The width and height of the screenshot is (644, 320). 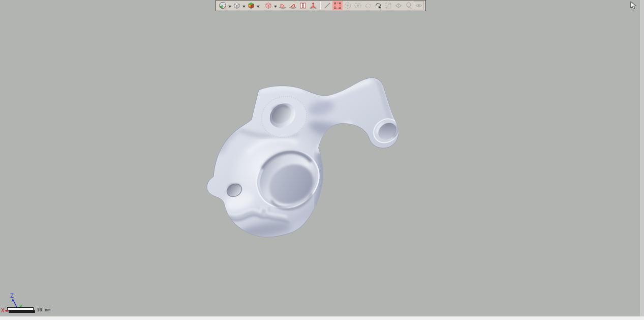 I want to click on lasso-cursor-icon, so click(x=378, y=6).